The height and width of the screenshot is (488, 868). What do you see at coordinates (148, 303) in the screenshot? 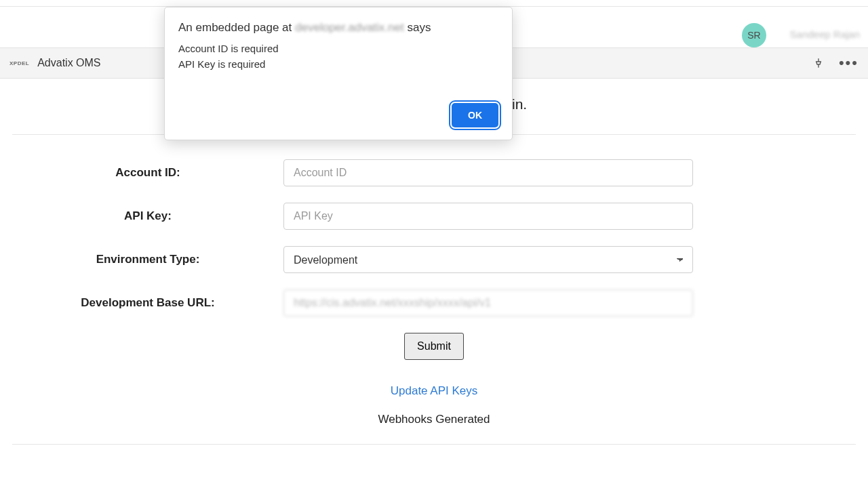
I see `label-base-url: Development Base URL:` at bounding box center [148, 303].